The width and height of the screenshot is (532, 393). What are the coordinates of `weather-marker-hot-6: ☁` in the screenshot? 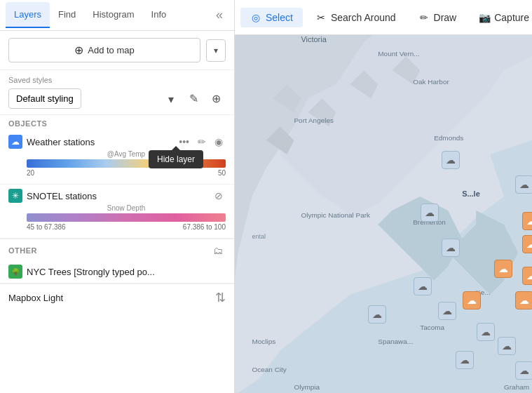 It's located at (524, 300).